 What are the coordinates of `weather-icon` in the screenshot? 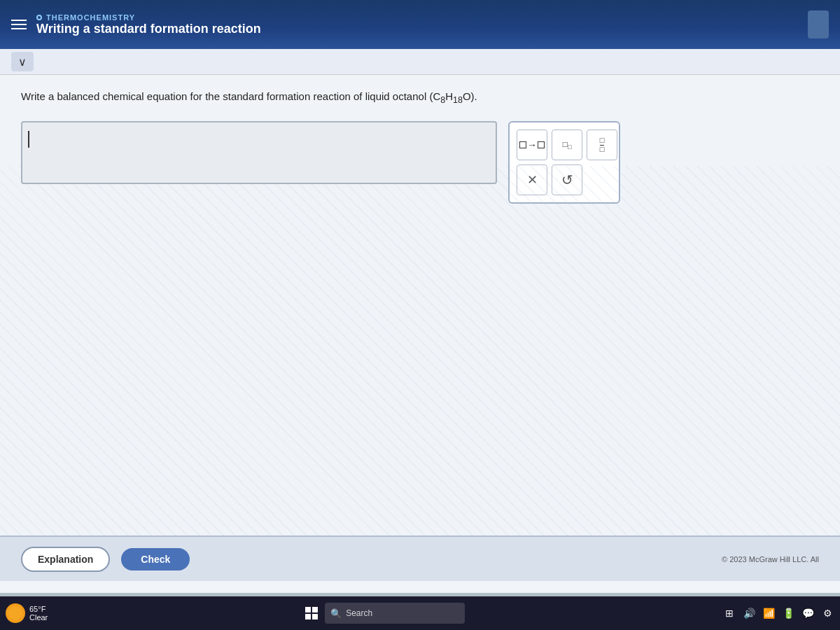 It's located at (15, 613).